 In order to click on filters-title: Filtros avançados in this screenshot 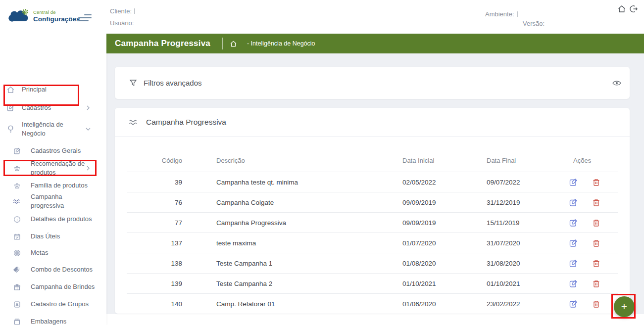, I will do `click(173, 83)`.